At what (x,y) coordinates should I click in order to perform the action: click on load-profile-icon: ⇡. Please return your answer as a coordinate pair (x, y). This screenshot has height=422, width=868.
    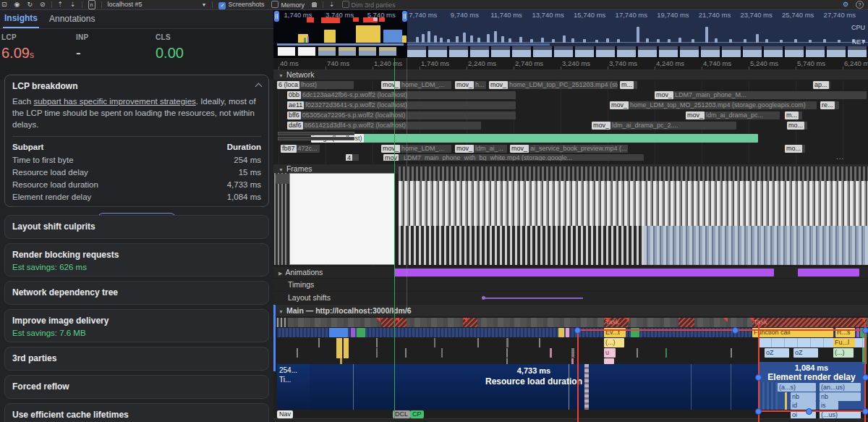
    Looking at the image, I should click on (61, 4).